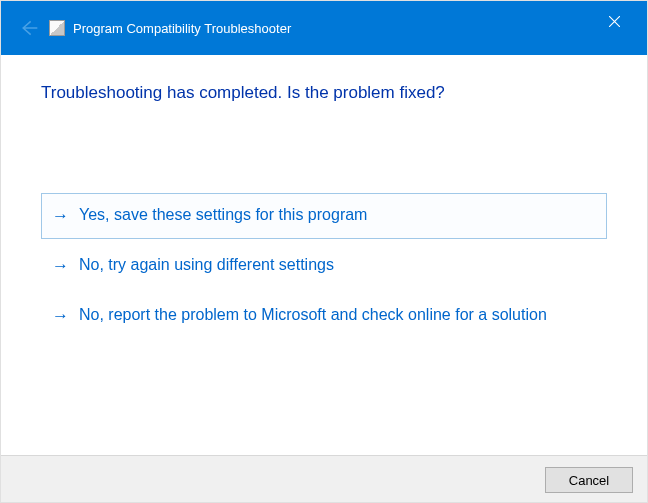  What do you see at coordinates (589, 480) in the screenshot?
I see `cancel-button: Cancel` at bounding box center [589, 480].